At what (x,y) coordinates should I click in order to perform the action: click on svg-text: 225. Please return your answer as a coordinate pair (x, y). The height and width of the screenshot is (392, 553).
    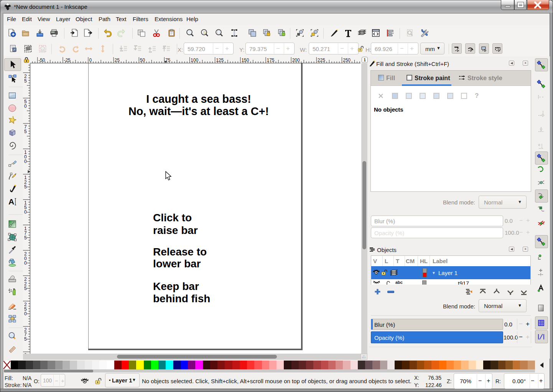
    Looking at the image, I should click on (321, 60).